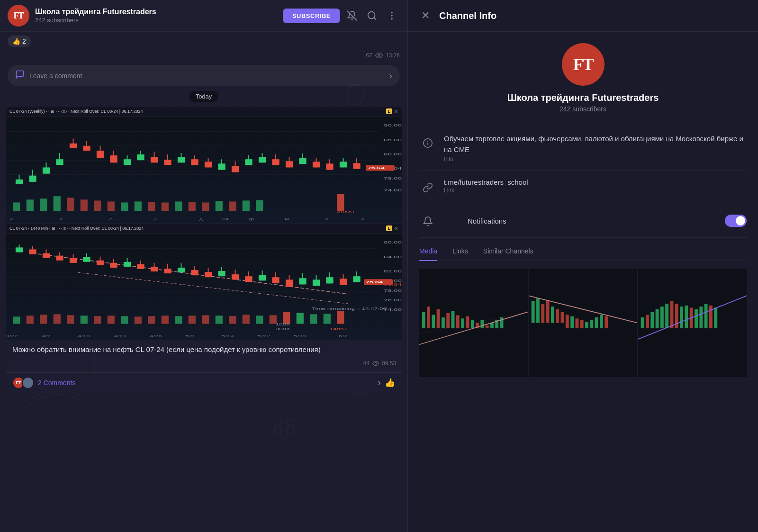 Image resolution: width=758 pixels, height=532 pixels. Describe the element at coordinates (508, 251) in the screenshot. I see `tab-similar-channels: Similar Channels` at that location.